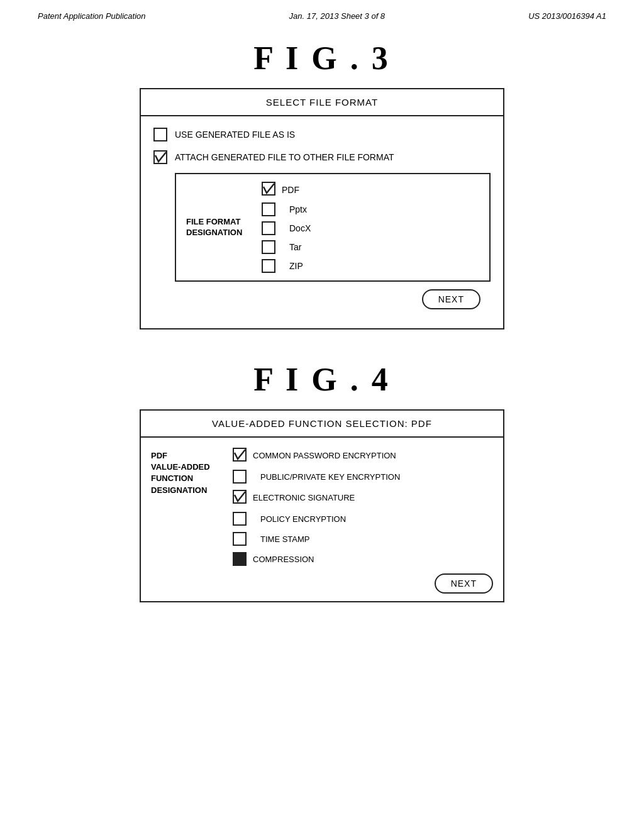 Image resolution: width=644 pixels, height=830 pixels. What do you see at coordinates (286, 190) in the screenshot?
I see `file-option-pdf: PDF` at bounding box center [286, 190].